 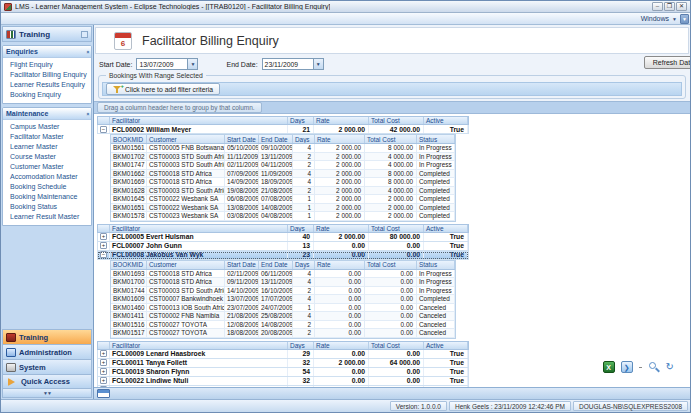 I want to click on sidebar-item-facilitator-master: Facilitator Master, so click(x=47, y=137).